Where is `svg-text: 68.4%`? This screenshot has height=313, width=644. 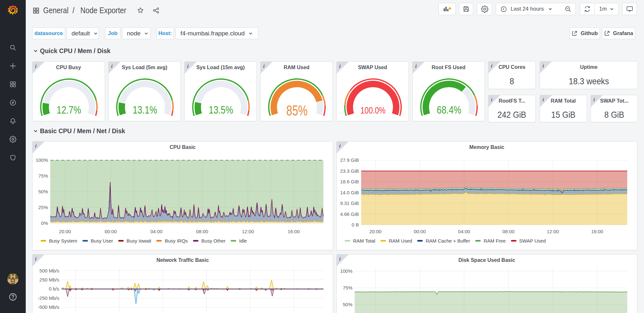 svg-text: 68.4% is located at coordinates (449, 110).